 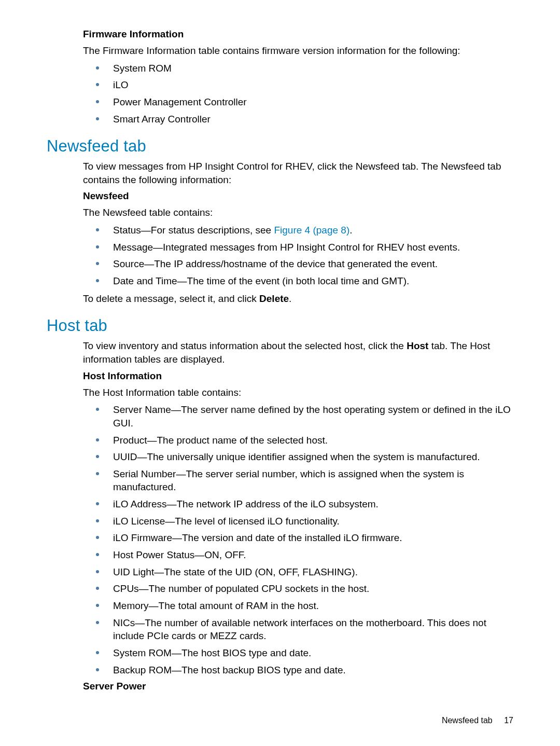 I want to click on list-item: Message—Integrated messages from HP Insi…, so click(x=298, y=247).